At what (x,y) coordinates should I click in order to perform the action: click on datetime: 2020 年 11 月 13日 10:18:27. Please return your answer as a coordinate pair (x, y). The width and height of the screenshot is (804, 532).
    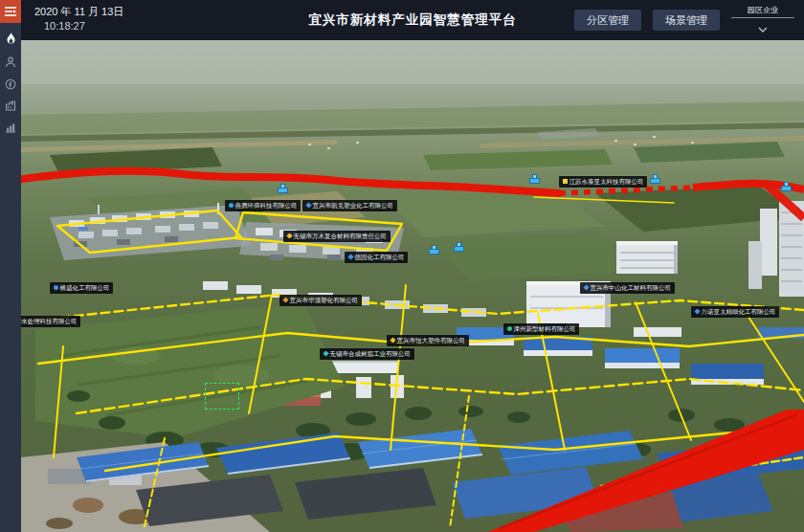
    Looking at the image, I should click on (78, 19).